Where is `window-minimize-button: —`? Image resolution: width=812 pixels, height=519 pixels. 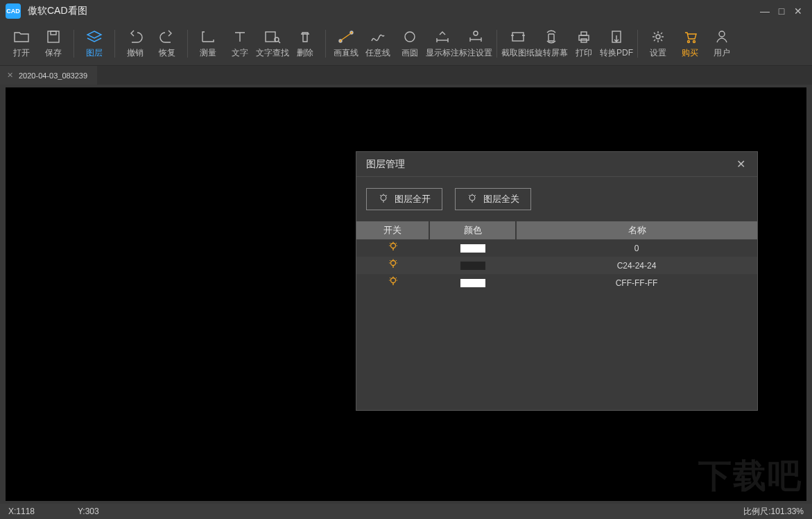 window-minimize-button: — is located at coordinates (765, 11).